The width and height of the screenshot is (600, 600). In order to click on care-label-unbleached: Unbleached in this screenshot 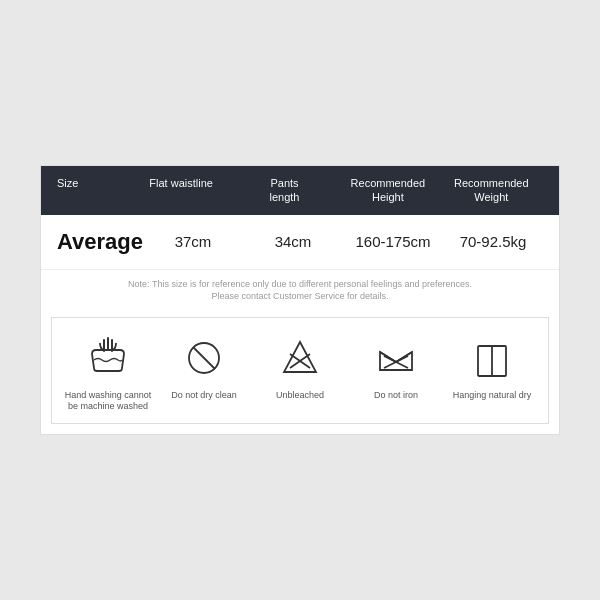, I will do `click(300, 396)`.